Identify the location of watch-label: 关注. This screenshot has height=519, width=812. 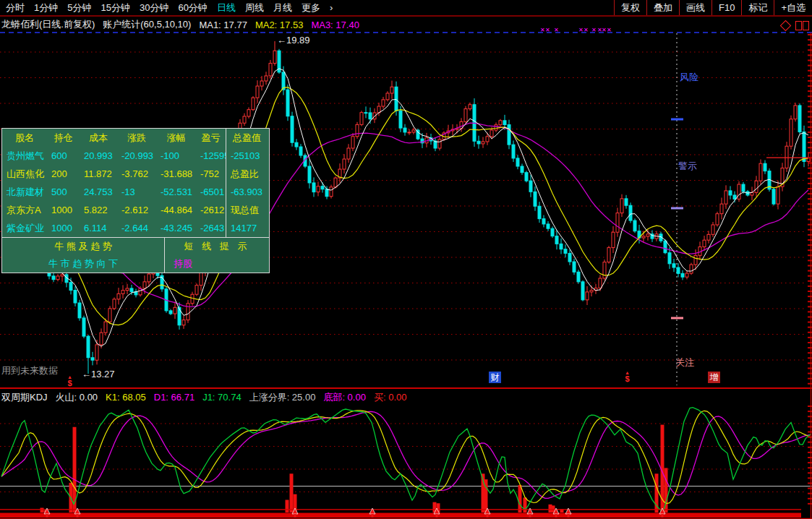
(685, 363).